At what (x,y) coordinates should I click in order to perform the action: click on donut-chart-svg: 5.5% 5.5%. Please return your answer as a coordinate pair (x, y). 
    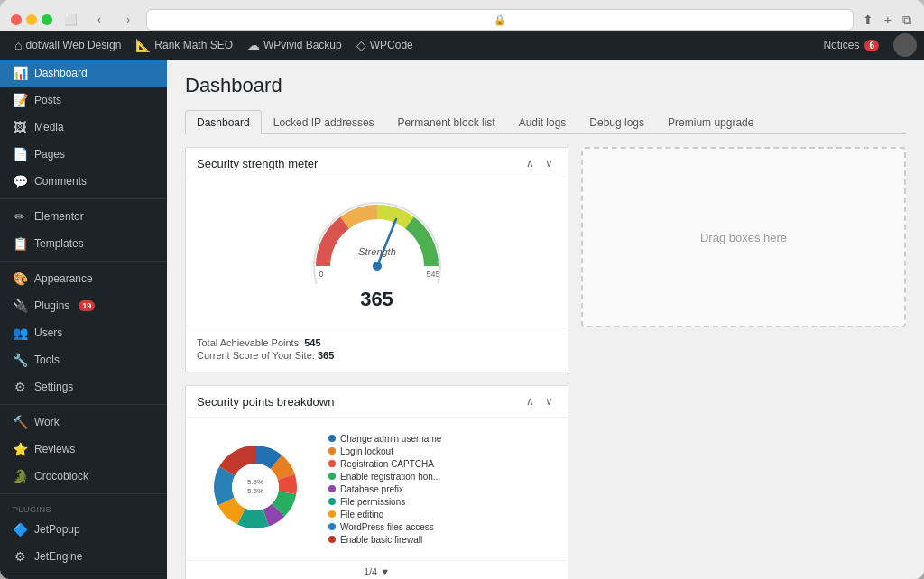
    Looking at the image, I should click on (255, 487).